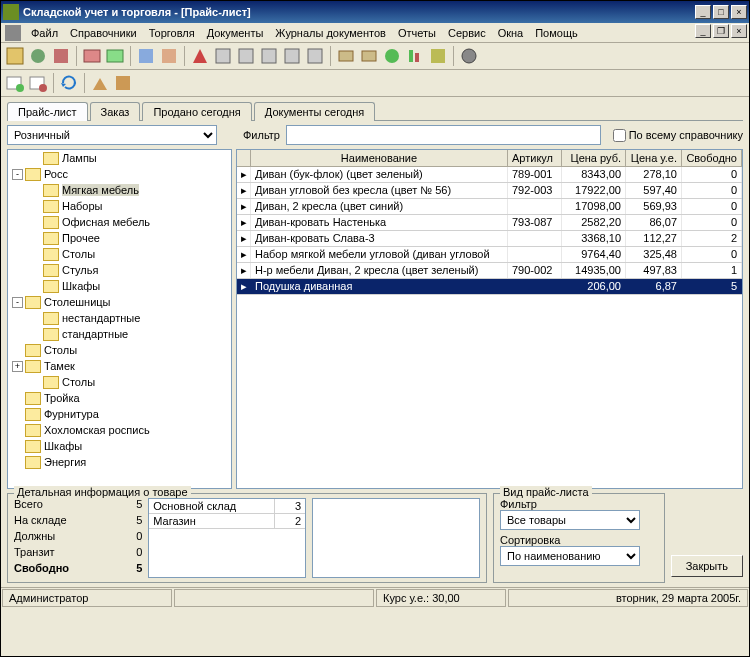 Image resolution: width=750 pixels, height=657 pixels. I want to click on tree-expander: +, so click(18, 366).